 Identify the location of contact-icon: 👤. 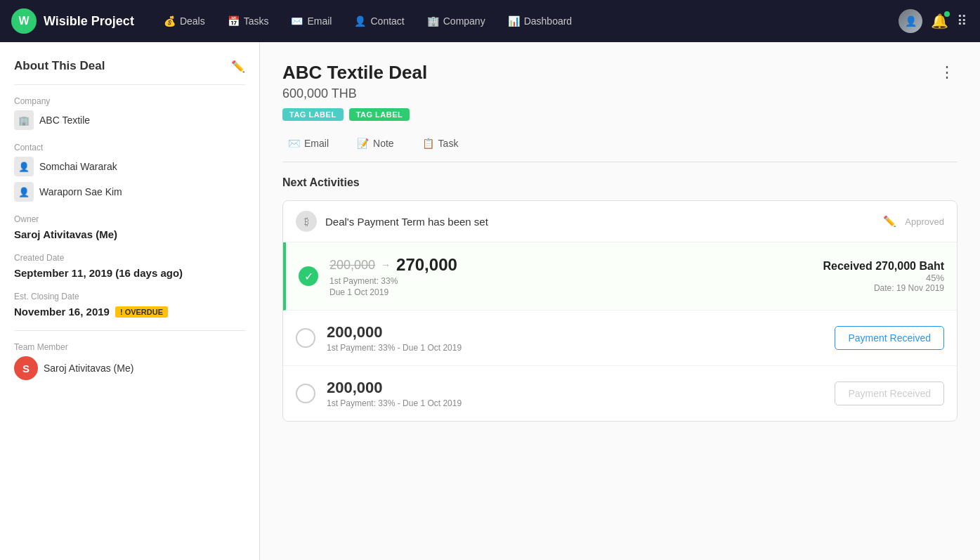
(360, 21).